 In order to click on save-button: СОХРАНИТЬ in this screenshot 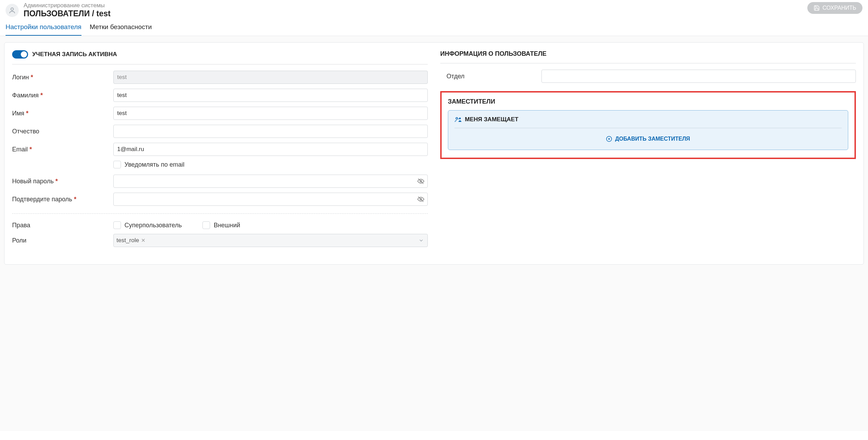, I will do `click(835, 8)`.